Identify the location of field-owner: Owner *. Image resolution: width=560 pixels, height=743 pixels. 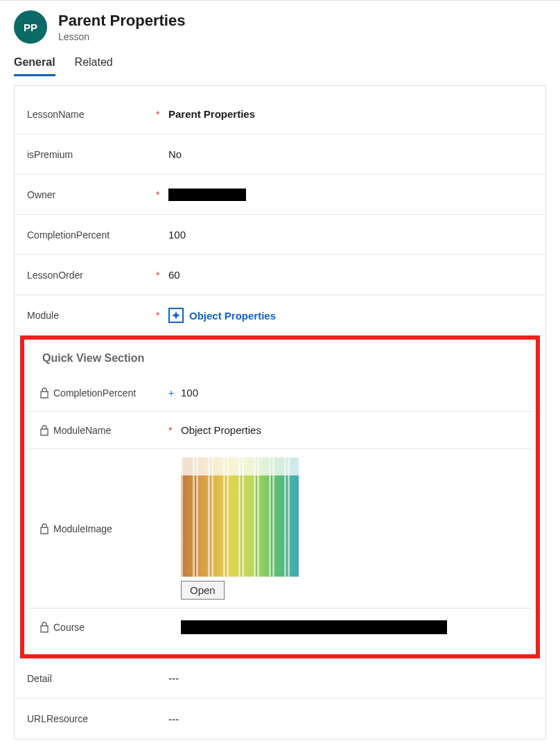
(280, 195).